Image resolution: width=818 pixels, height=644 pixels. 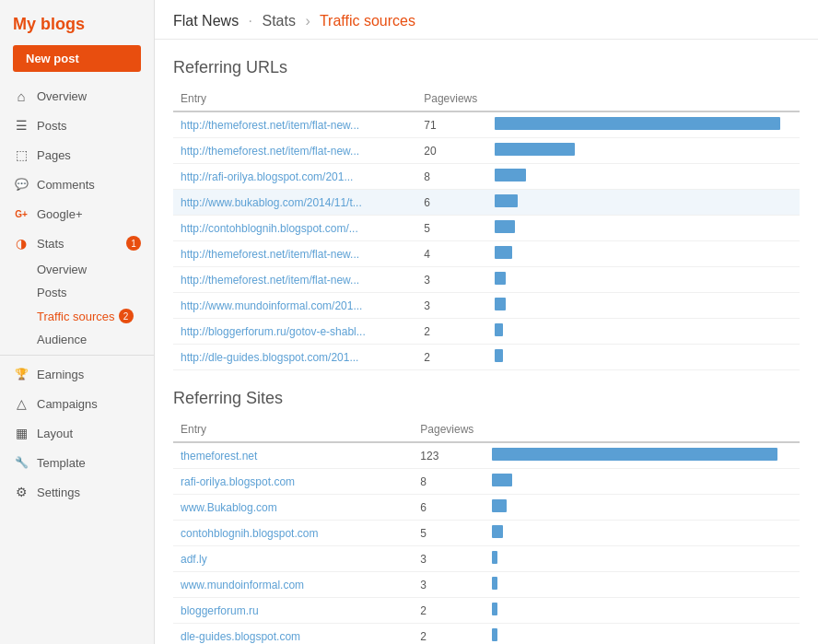 I want to click on home-icon, so click(x=21, y=96).